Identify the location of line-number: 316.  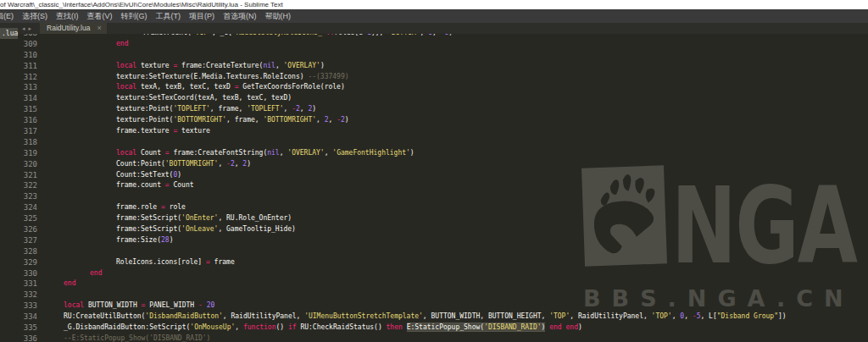
(19, 120).